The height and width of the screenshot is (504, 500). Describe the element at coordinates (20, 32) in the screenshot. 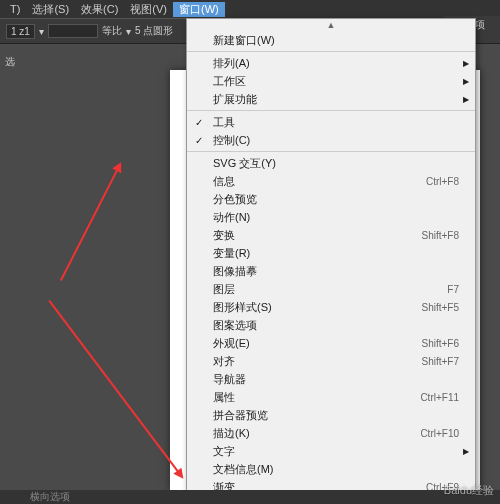

I see `zoom-dropdown: 1 z1` at that location.